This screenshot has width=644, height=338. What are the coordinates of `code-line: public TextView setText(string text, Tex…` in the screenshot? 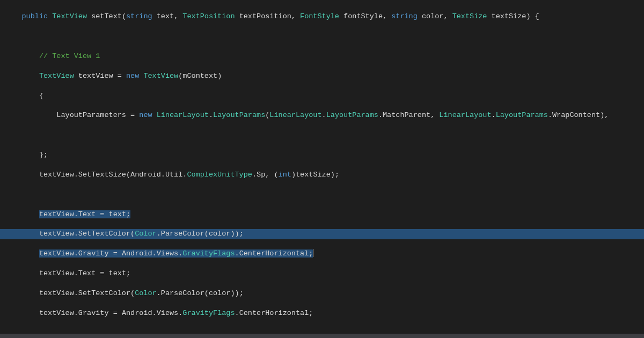 It's located at (322, 17).